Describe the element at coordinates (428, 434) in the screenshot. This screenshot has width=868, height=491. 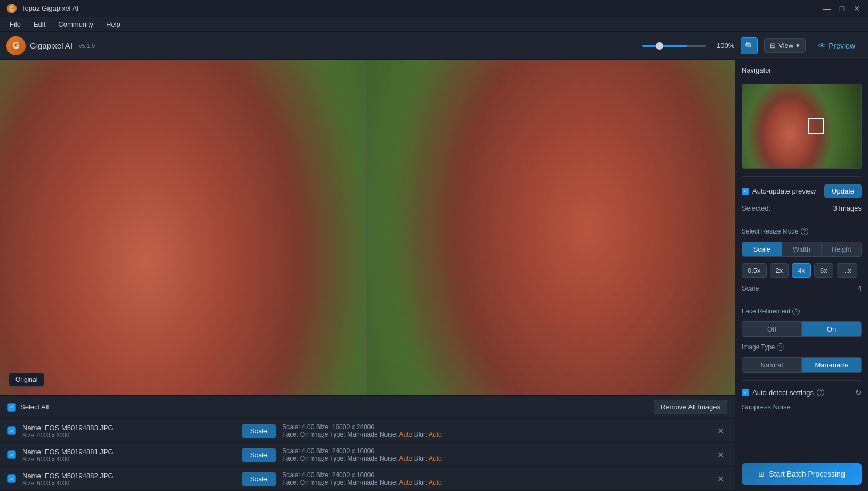
I see `file-blur-1: Blur: Auto` at that location.